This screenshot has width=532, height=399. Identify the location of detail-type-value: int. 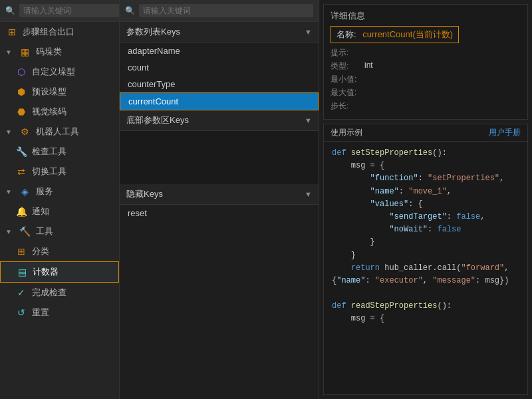
(368, 66).